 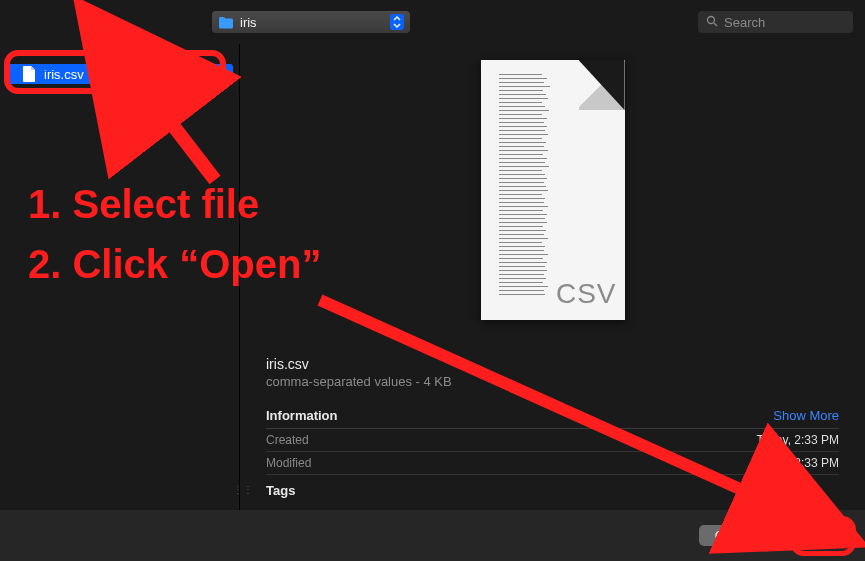 I want to click on annotation-step2: 2. Click “Open”, so click(x=174, y=264).